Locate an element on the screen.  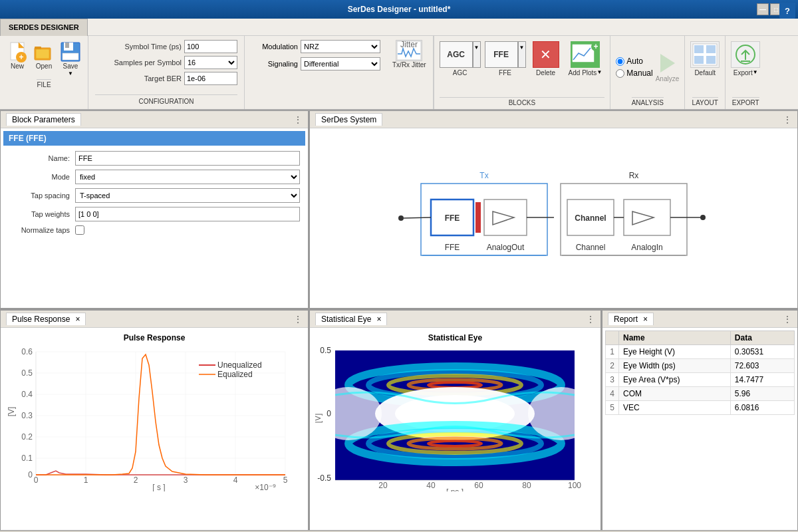
save-dropdown-arrow: ▼ is located at coordinates (70, 73).